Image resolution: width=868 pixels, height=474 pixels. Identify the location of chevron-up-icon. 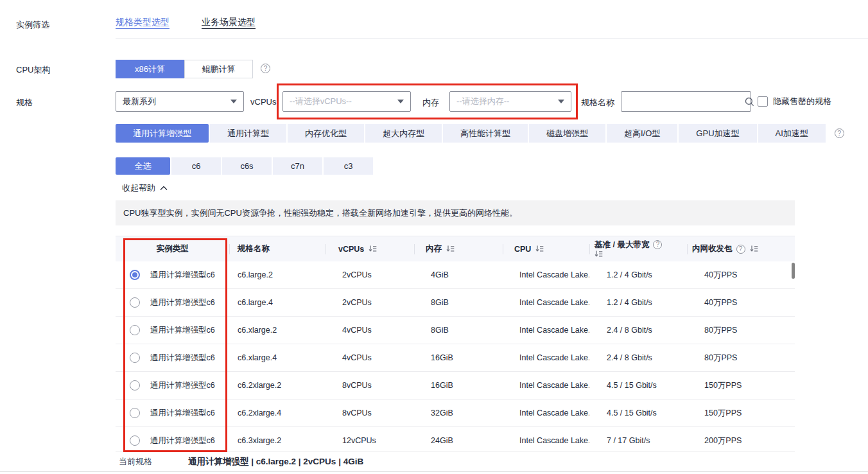
(164, 188).